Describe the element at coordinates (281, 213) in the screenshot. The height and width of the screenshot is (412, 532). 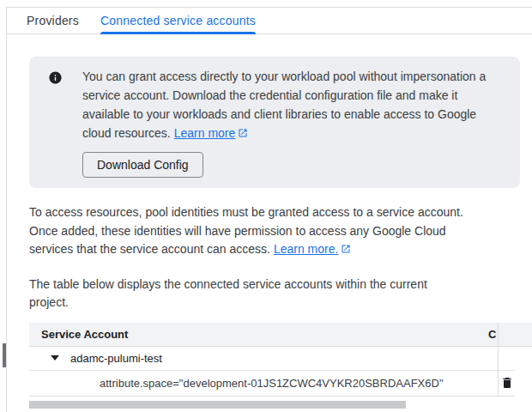
I see `description-line: To access resources, pool identities mus…` at that location.